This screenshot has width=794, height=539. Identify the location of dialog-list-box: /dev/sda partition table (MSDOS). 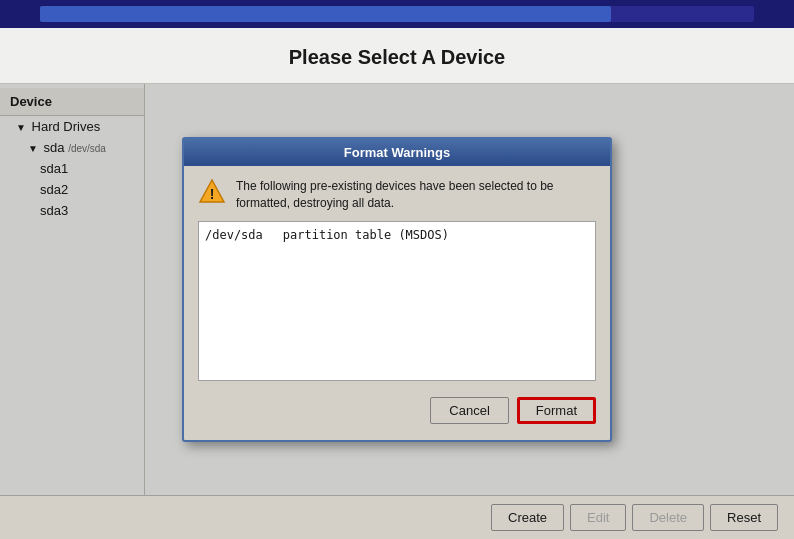
(397, 301).